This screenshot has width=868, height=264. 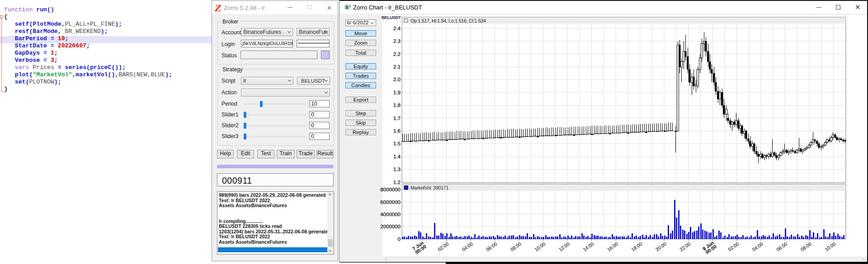 I want to click on svg-text: 6000000, so click(x=391, y=202).